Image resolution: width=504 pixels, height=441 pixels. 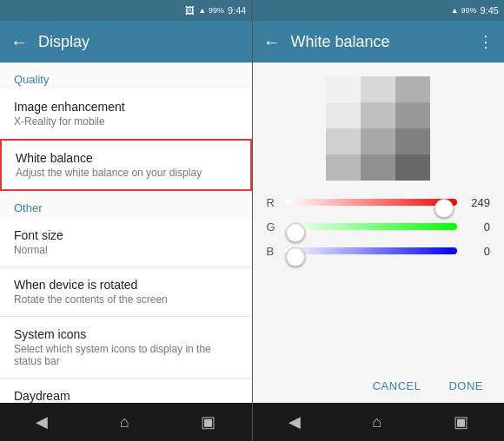 What do you see at coordinates (490, 10) in the screenshot?
I see `right-time: 9:45` at bounding box center [490, 10].